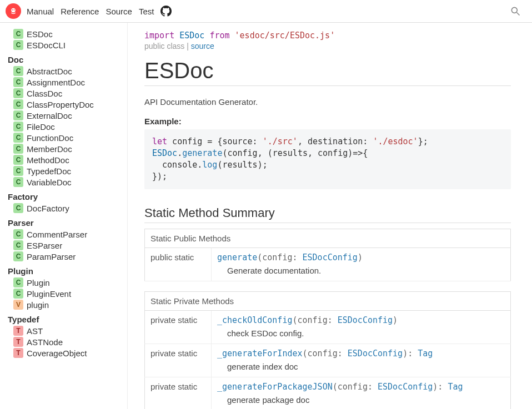 The width and height of the screenshot is (532, 409). What do you see at coordinates (64, 60) in the screenshot?
I see `sidebar-group-title: Doc` at bounding box center [64, 60].